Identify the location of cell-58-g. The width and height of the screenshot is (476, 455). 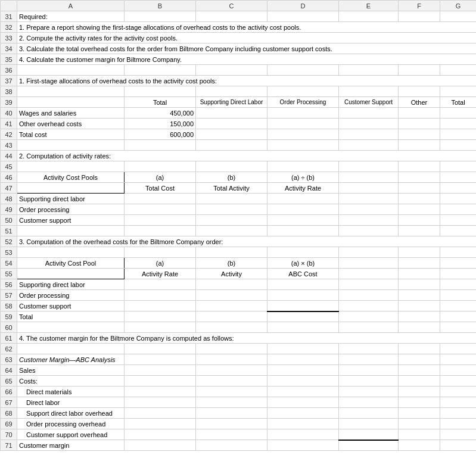
(459, 306).